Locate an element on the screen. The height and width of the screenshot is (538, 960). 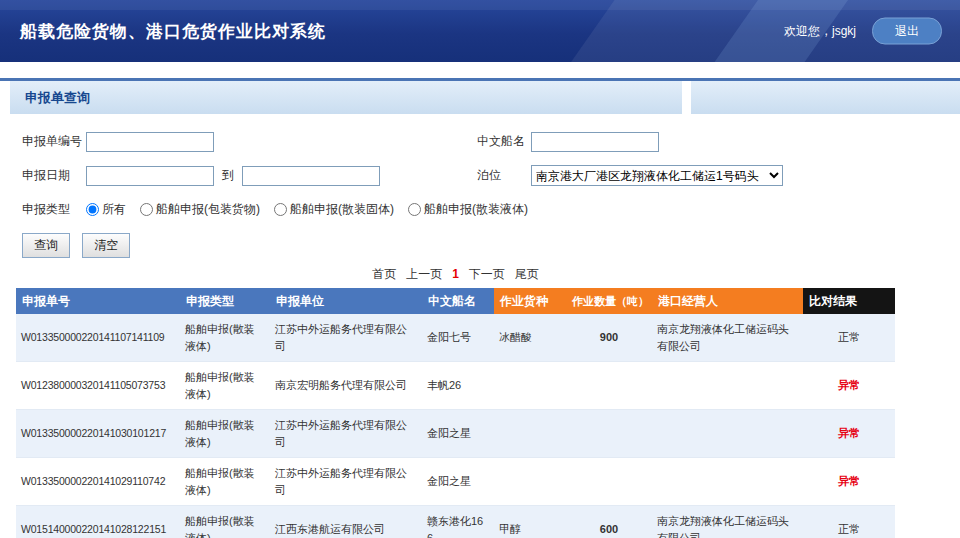
date-to-input is located at coordinates (311, 176).